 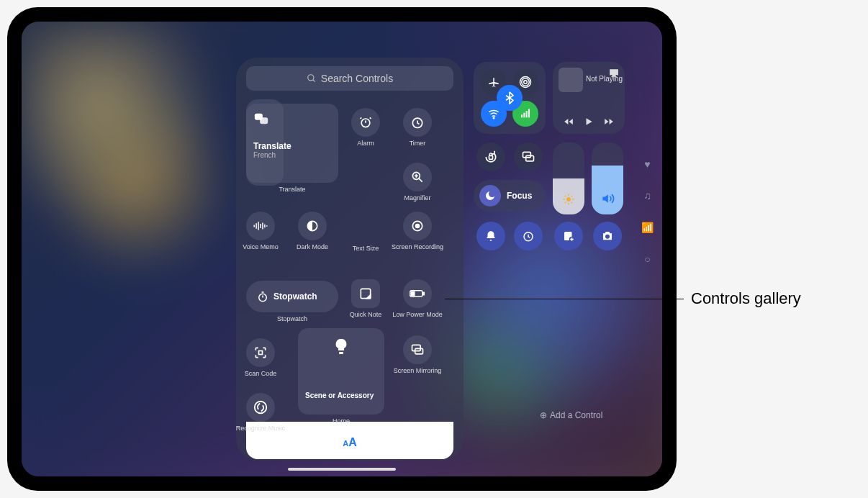 What do you see at coordinates (261, 226) in the screenshot?
I see `voice-memo-tile` at bounding box center [261, 226].